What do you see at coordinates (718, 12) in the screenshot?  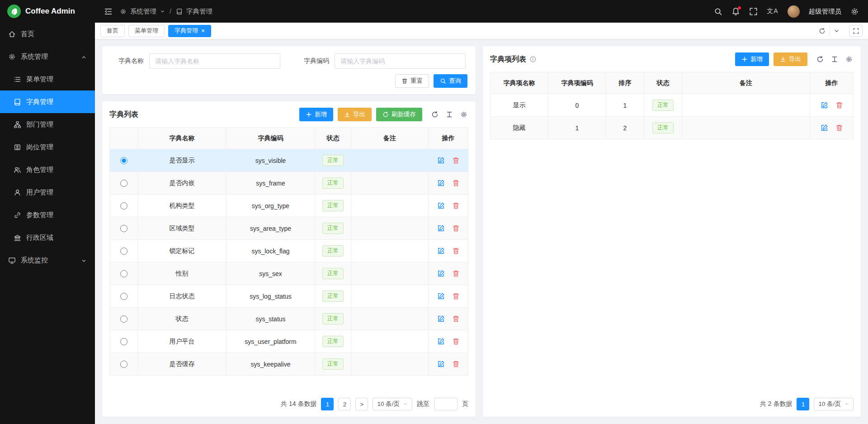 I see `search-icon` at bounding box center [718, 12].